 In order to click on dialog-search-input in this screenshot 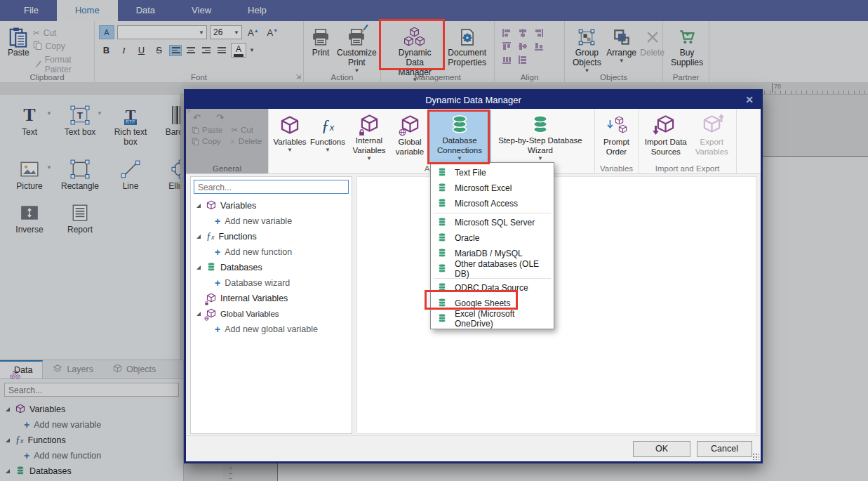, I will do `click(271, 187)`.